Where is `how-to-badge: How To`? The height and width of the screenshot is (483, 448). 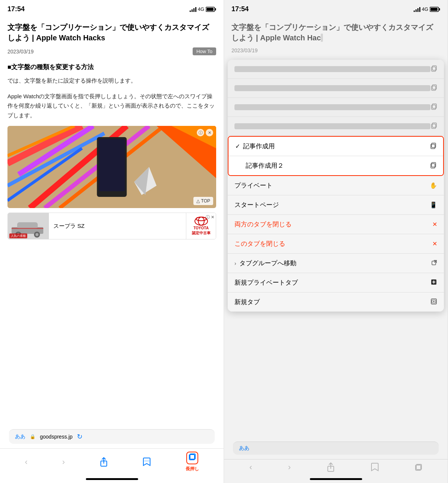 how-to-badge: How To is located at coordinates (205, 52).